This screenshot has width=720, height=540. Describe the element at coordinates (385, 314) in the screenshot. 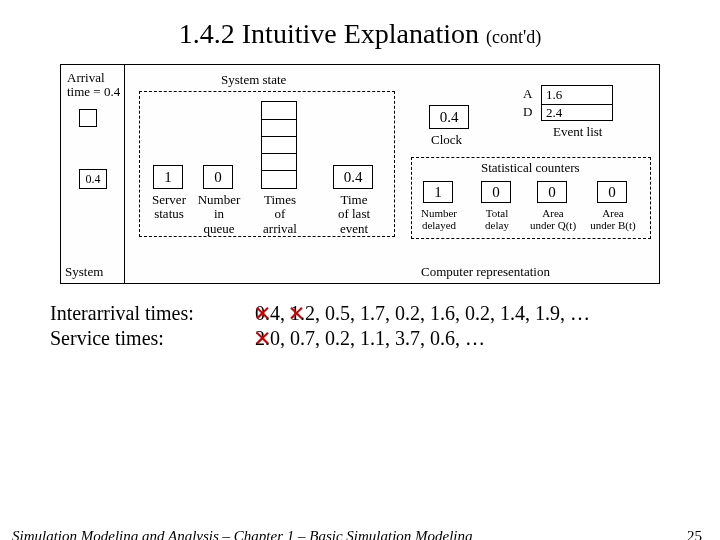

I see `interarrival-row: Interarrival times: 0.4, 1.2, 0.5, 1.7, …` at that location.